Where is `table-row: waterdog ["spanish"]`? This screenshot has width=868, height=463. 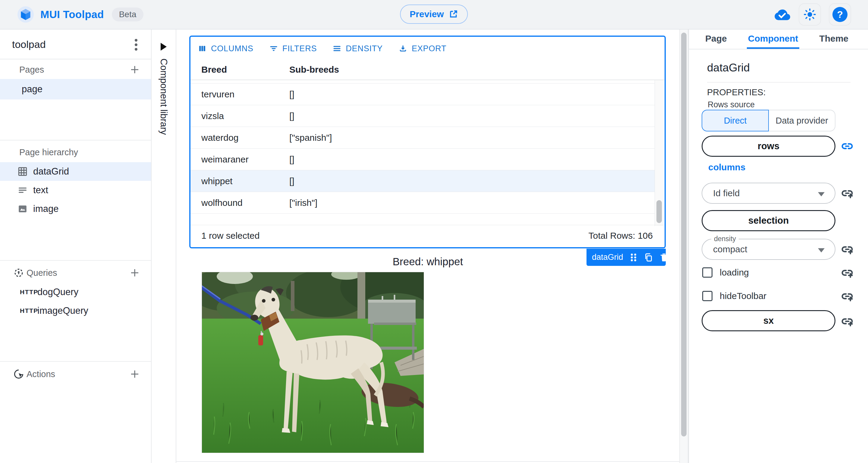 table-row: waterdog ["spanish"] is located at coordinates (423, 138).